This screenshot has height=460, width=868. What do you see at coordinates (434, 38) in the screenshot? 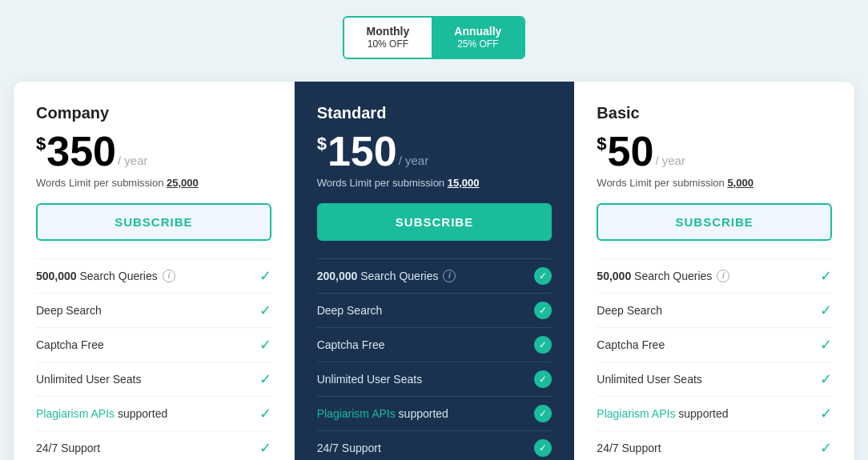
I see `billing-toggle: Monthly 10% OFF Annually 25% OFF` at bounding box center [434, 38].